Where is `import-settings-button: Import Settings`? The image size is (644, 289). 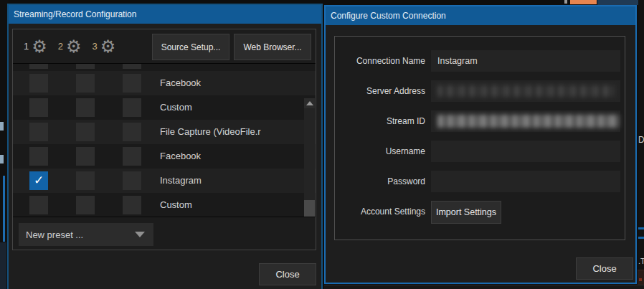
import-settings-button: Import Settings is located at coordinates (466, 212).